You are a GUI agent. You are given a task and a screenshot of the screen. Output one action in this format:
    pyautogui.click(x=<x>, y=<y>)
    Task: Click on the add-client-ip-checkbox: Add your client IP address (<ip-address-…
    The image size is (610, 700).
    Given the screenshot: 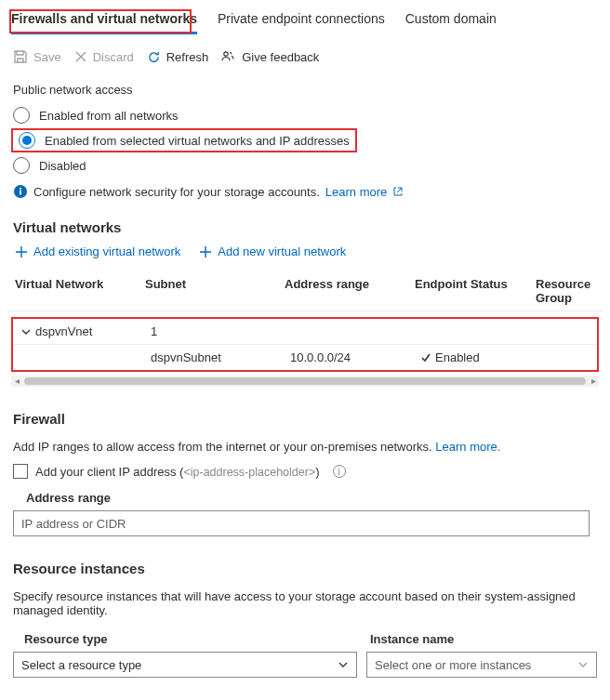 What is the action you would take?
    pyautogui.click(x=305, y=471)
    